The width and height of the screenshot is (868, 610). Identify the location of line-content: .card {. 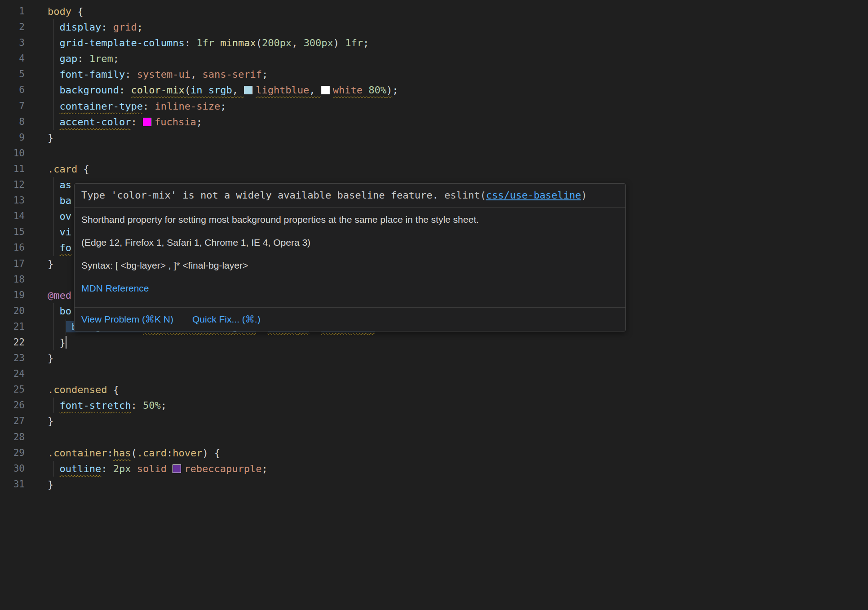
(447, 169).